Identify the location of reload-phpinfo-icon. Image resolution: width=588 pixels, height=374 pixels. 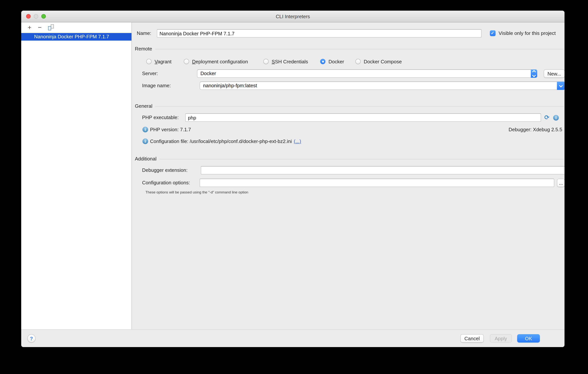
(547, 117).